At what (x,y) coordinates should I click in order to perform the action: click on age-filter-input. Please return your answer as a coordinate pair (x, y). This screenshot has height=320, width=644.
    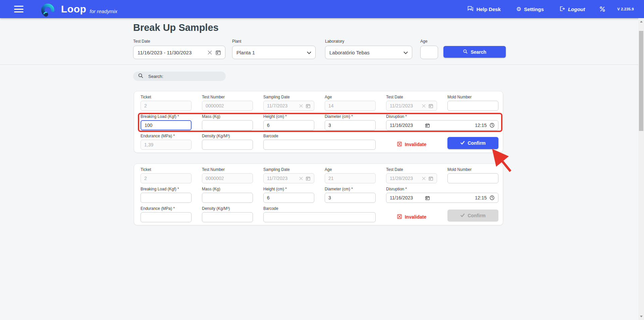
    Looking at the image, I should click on (429, 52).